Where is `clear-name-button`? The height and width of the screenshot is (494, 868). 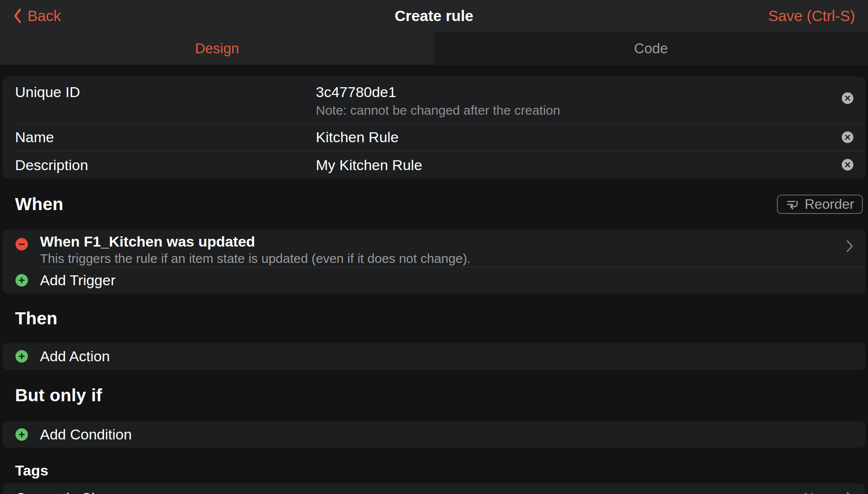 clear-name-button is located at coordinates (847, 137).